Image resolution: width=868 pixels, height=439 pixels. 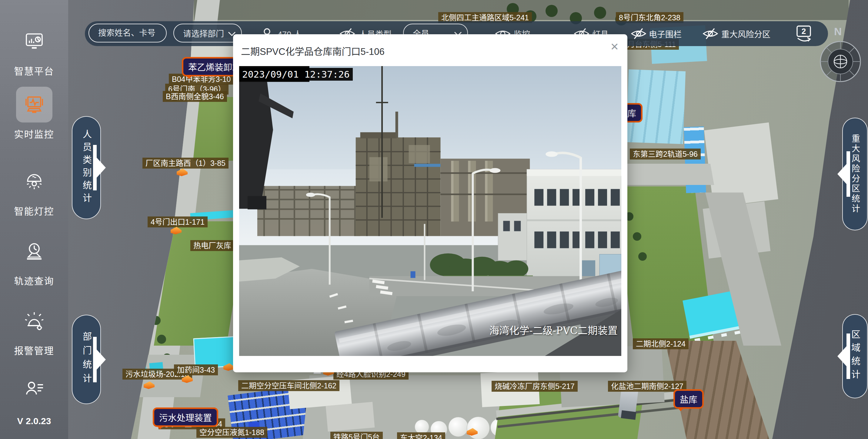 What do you see at coordinates (34, 350) in the screenshot?
I see `sidebar-item-label: 报警管理` at bounding box center [34, 350].